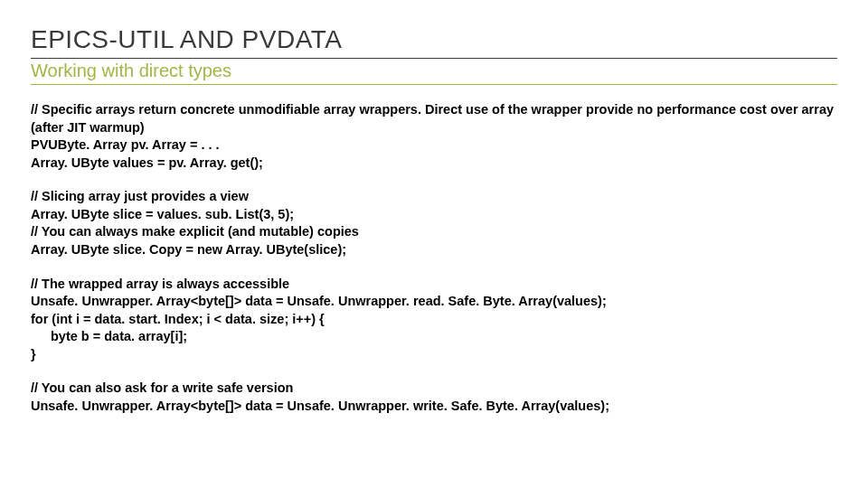 This screenshot has width=868, height=488. What do you see at coordinates (434, 42) in the screenshot?
I see `slide-title: EPICS-UTIL AND PVDATA` at bounding box center [434, 42].